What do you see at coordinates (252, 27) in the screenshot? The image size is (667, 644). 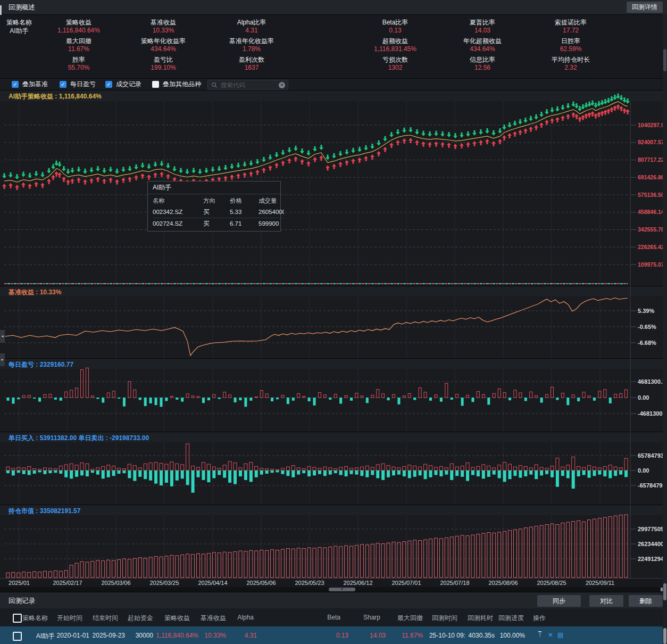 I see `stat-1-4: Alpha比率4.31` at bounding box center [252, 27].